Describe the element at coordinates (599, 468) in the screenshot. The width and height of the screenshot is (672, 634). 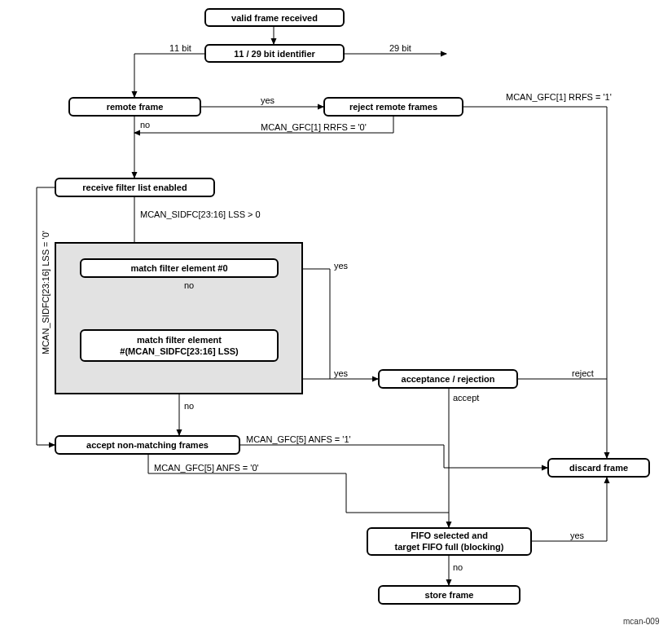
I see `text: discard frame` at that location.